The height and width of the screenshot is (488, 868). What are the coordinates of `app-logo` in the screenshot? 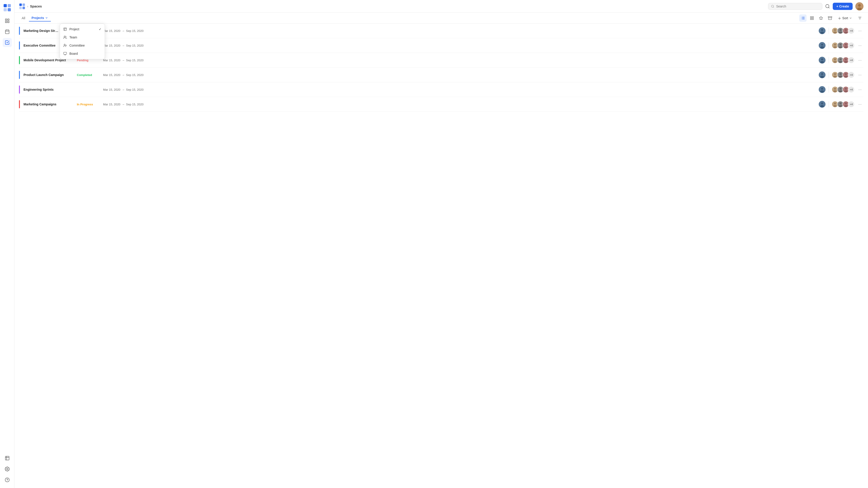 It's located at (7, 8).